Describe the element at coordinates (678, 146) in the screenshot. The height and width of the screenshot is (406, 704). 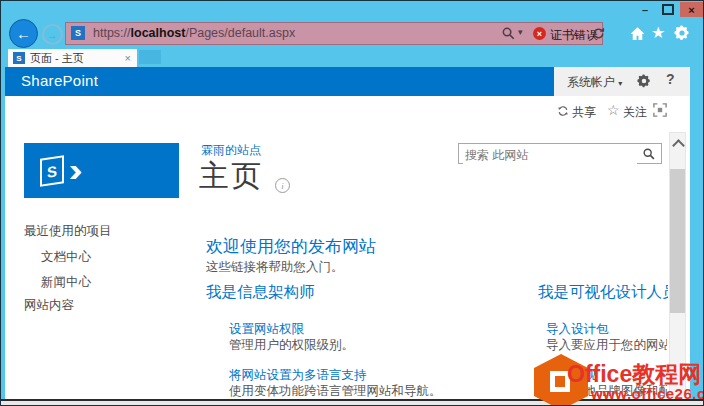
I see `scroll-up-icon` at that location.